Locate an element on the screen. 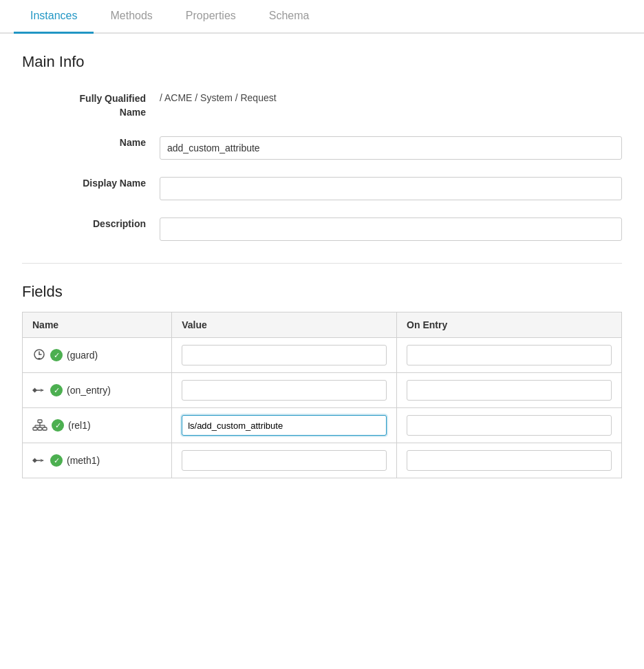 The height and width of the screenshot is (669, 644). table-header-row: Name Value On Entry is located at coordinates (322, 325).